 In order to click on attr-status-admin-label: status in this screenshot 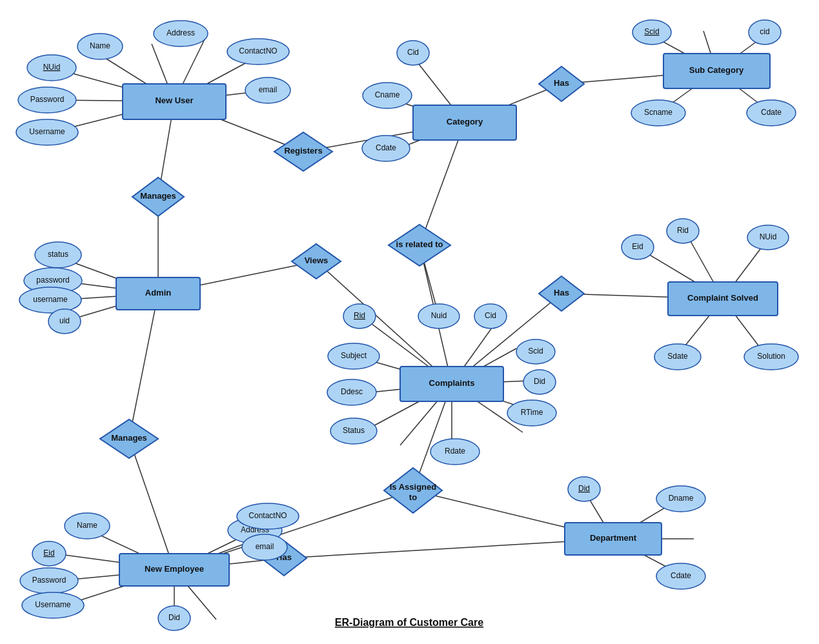, I will do `click(58, 254)`.